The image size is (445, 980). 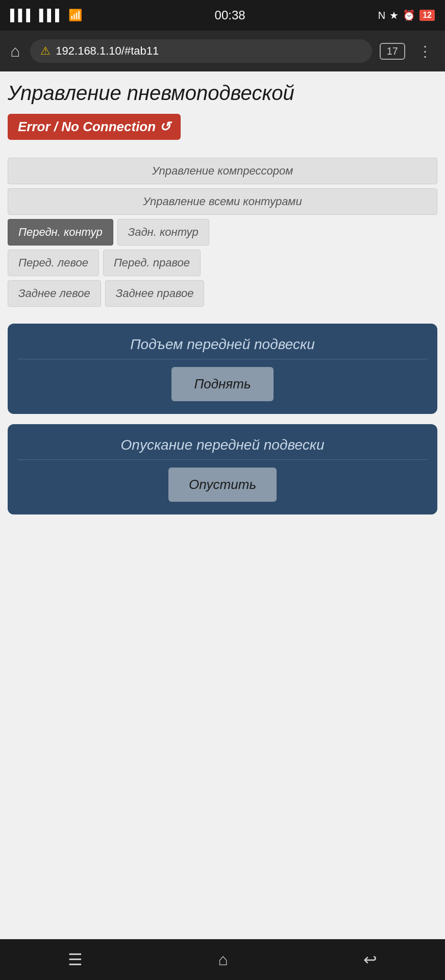 What do you see at coordinates (222, 171) in the screenshot?
I see `nav-row-1: Управление компрессором` at bounding box center [222, 171].